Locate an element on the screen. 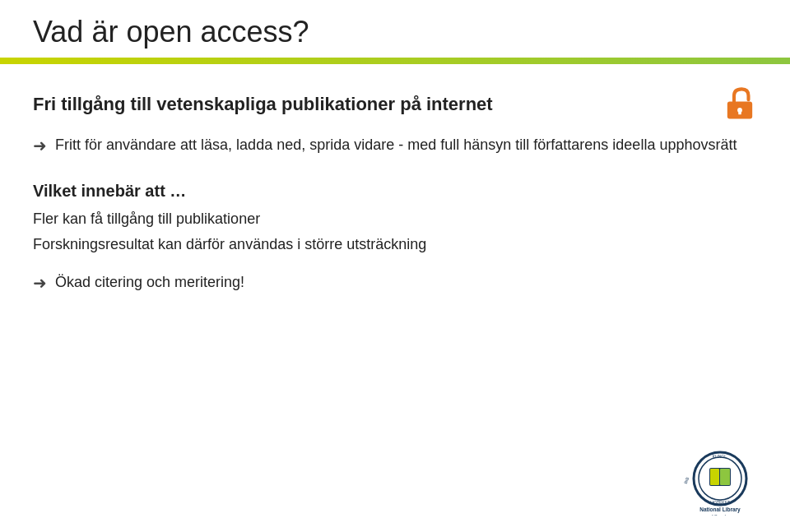 This screenshot has width=790, height=532. section-header: Fri tillgång till vetenskapliga publikat… is located at coordinates (395, 104).